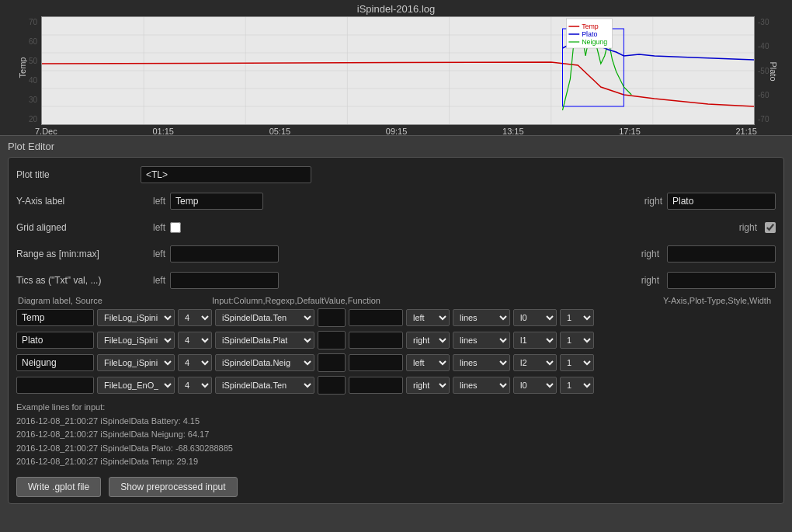 The image size is (792, 532). What do you see at coordinates (265, 385) in the screenshot?
I see `diagram-func-select-3: iSpindelData.Ten` at bounding box center [265, 385].